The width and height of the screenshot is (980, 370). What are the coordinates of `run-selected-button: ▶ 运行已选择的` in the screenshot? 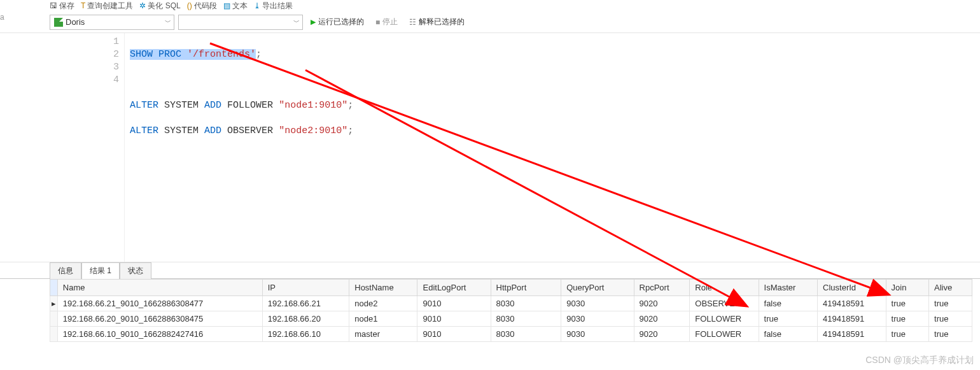 It's located at (337, 22).